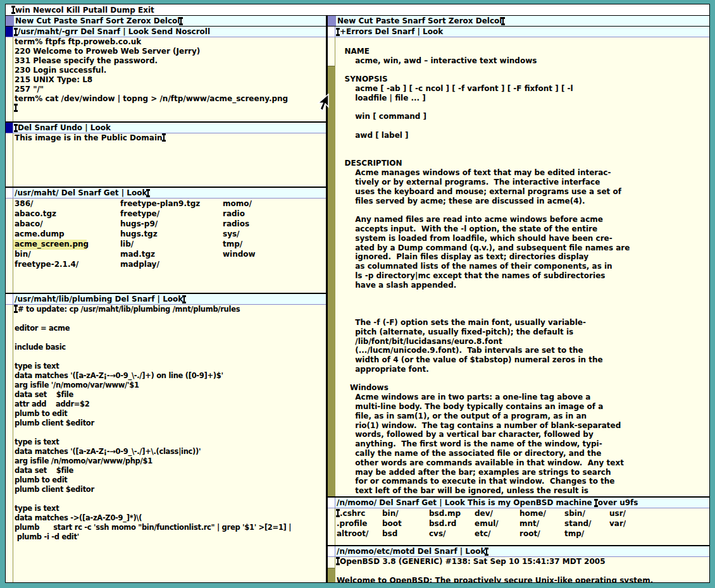  What do you see at coordinates (9, 160) in the screenshot?
I see `note-scrollbar` at bounding box center [9, 160].